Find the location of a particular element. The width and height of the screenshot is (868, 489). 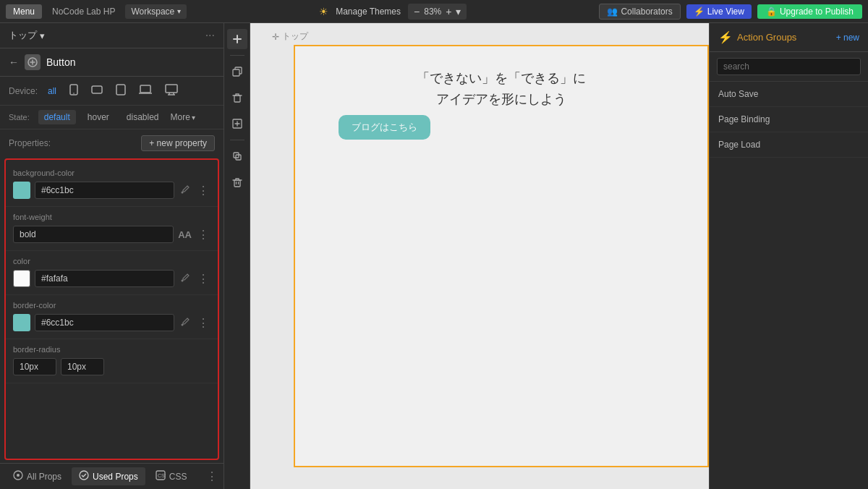

page-cursor-label: ✛ トップ is located at coordinates (290, 36).